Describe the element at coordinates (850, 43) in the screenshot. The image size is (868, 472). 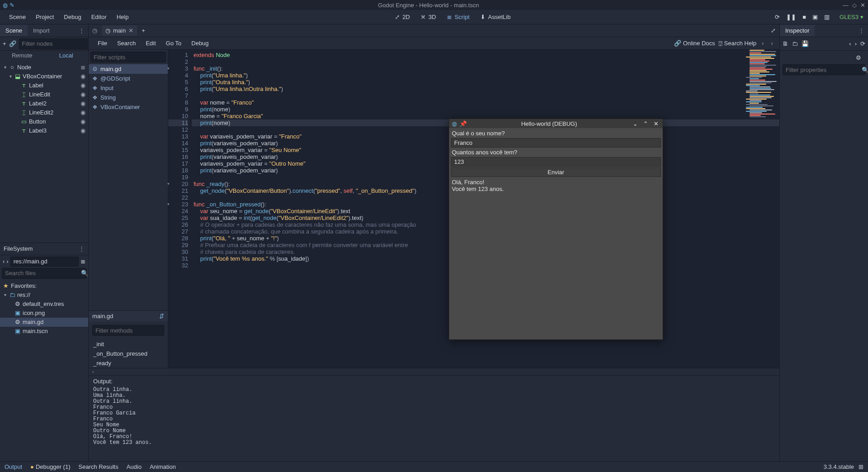
I see `history-back-button: ‹` at that location.